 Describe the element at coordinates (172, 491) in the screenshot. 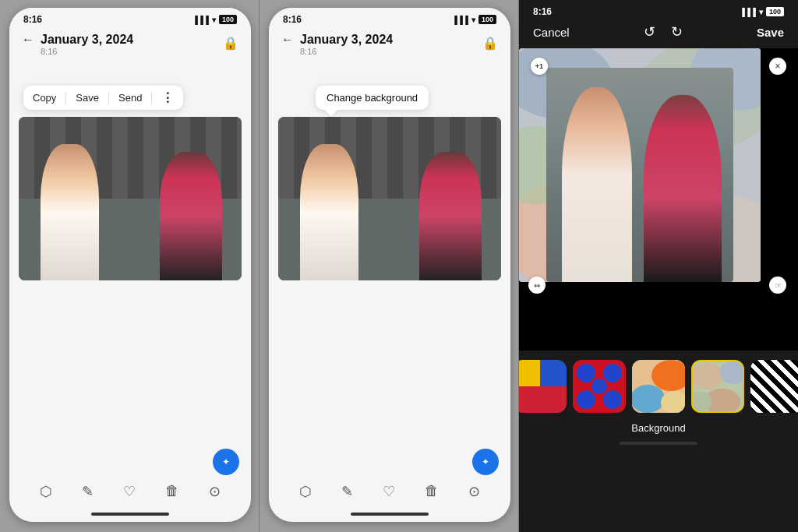

I see `delete-icon-1: 🗑` at that location.